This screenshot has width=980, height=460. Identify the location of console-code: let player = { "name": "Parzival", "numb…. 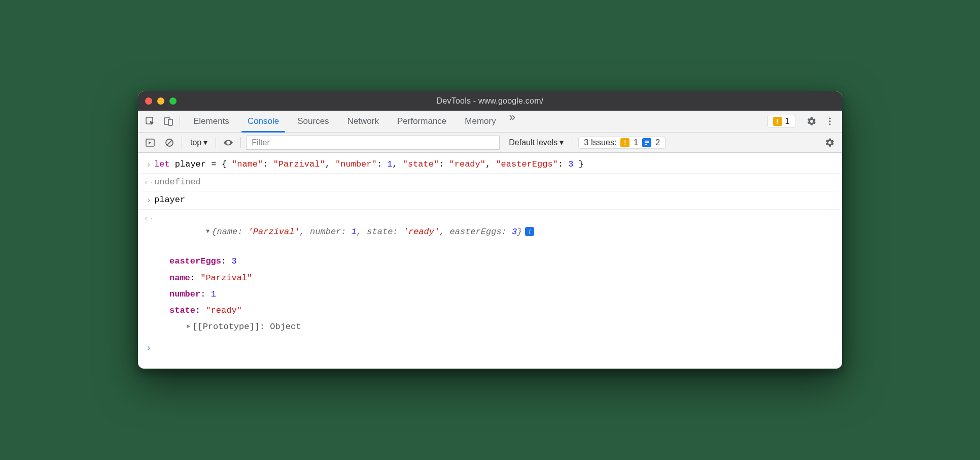
(495, 165).